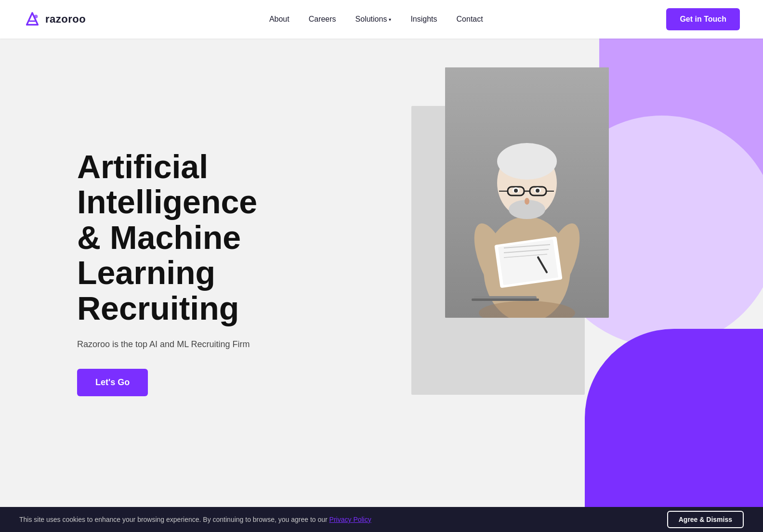  I want to click on cookie-text-content: This site uses cookies to enhance your b…, so click(174, 519).